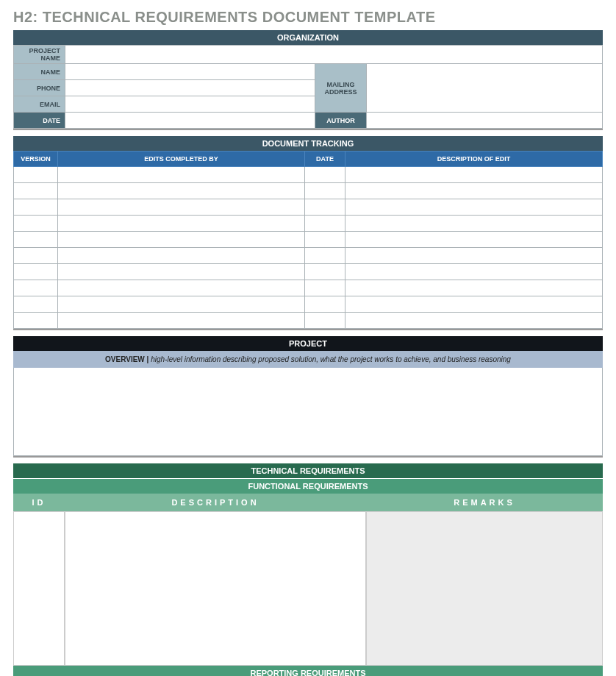 Image resolution: width=616 pixels, height=676 pixels. Describe the element at coordinates (485, 88) in the screenshot. I see `input-mailing-address` at that location.